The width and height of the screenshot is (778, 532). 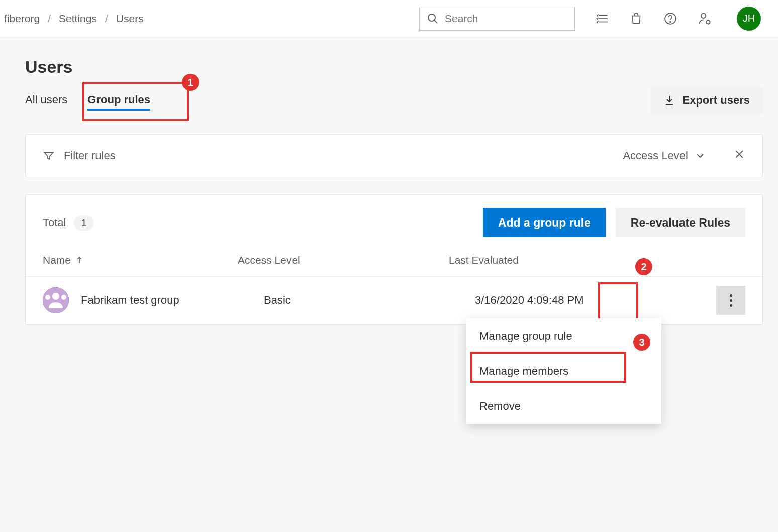 What do you see at coordinates (739, 154) in the screenshot?
I see `close-icon` at bounding box center [739, 154].